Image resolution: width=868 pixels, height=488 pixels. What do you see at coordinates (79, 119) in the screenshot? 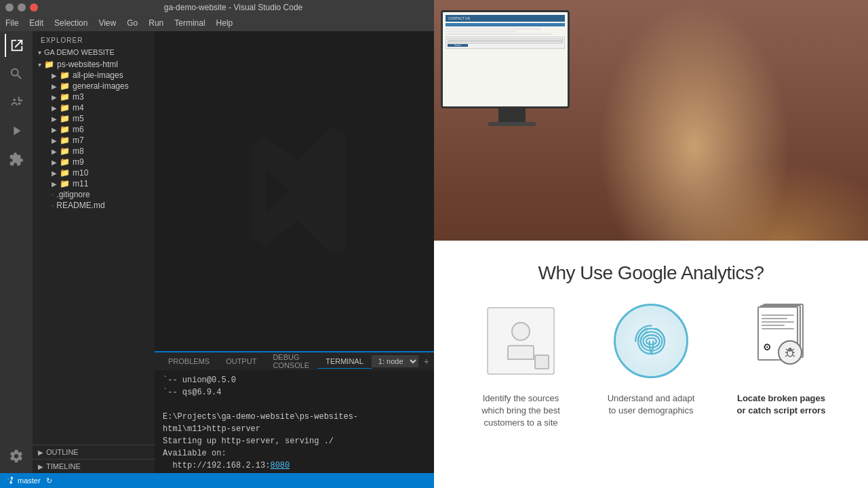
I see `folder-label: m5` at bounding box center [79, 119].